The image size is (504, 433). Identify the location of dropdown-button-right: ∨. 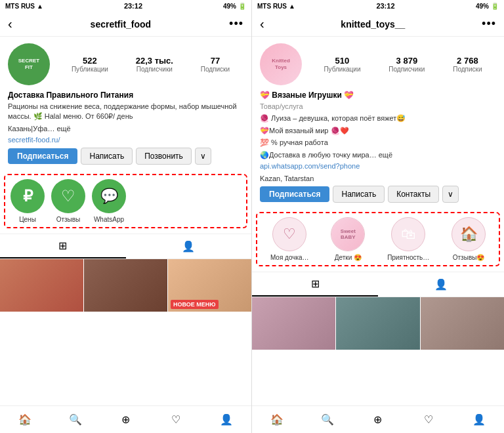
(450, 194).